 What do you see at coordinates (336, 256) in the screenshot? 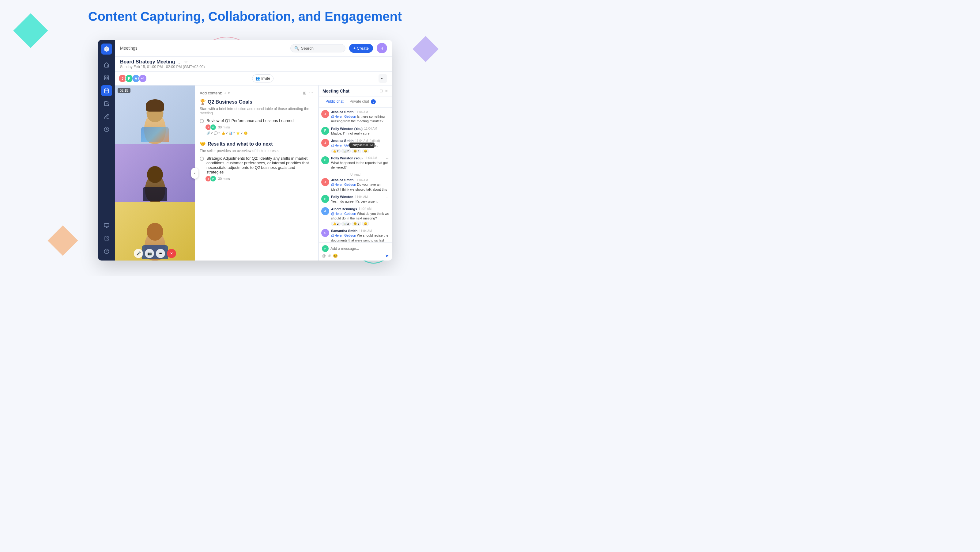
I see `emoji-icon: 😊` at bounding box center [336, 256].